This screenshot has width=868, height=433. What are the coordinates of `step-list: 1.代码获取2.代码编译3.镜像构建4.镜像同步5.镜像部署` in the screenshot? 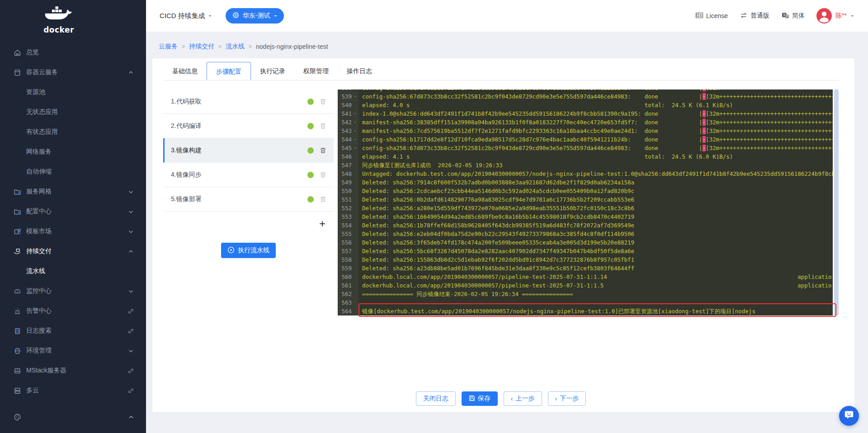 It's located at (249, 151).